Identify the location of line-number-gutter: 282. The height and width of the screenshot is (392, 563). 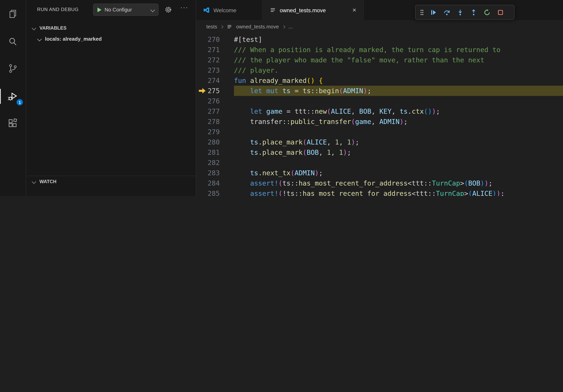
(208, 163).